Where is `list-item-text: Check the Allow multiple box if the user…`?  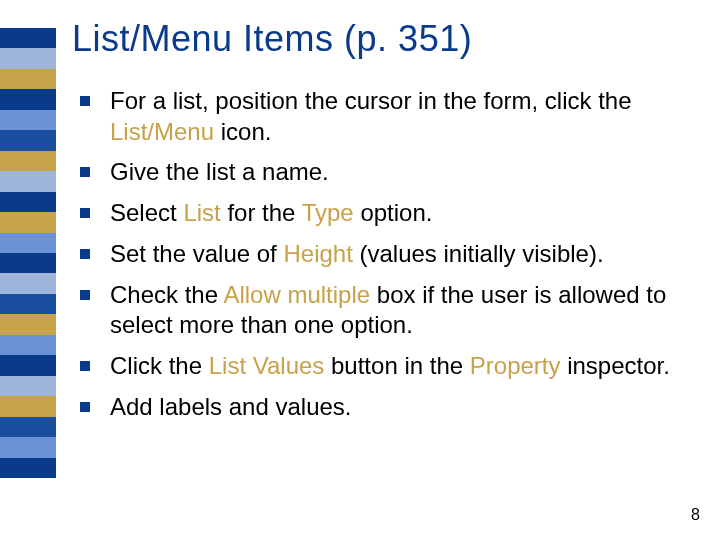 list-item-text: Check the Allow multiple box if the user… is located at coordinates (400, 310).